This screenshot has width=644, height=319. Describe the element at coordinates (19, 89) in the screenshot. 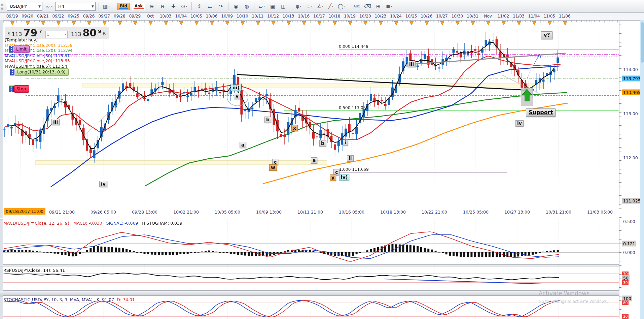

I see `stop-order-badge: Stop` at that location.